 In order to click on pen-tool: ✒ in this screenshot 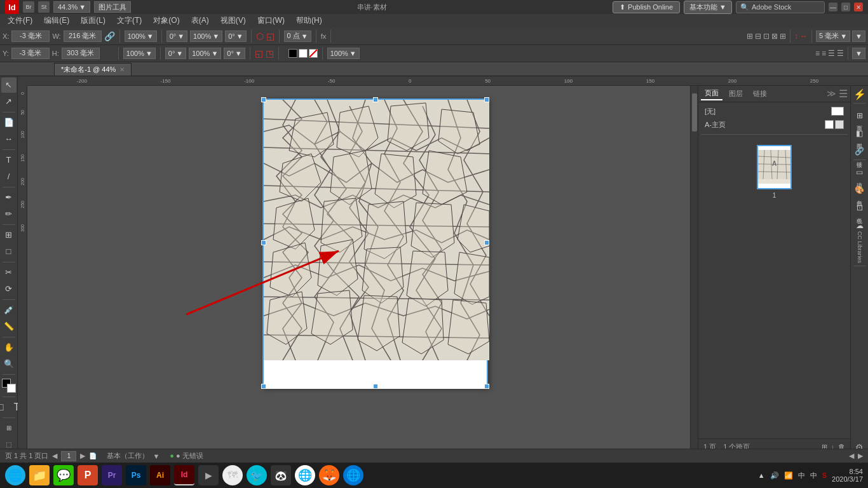, I will do `click(9, 198)`.